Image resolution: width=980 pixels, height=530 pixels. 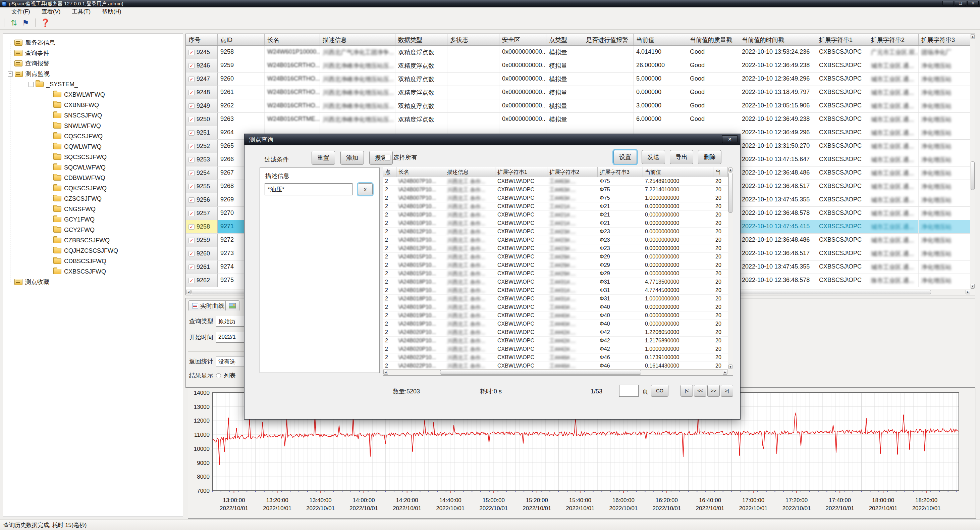 What do you see at coordinates (35, 43) in the screenshot?
I see `tree-item-服务器信息: 服务器信息` at bounding box center [35, 43].